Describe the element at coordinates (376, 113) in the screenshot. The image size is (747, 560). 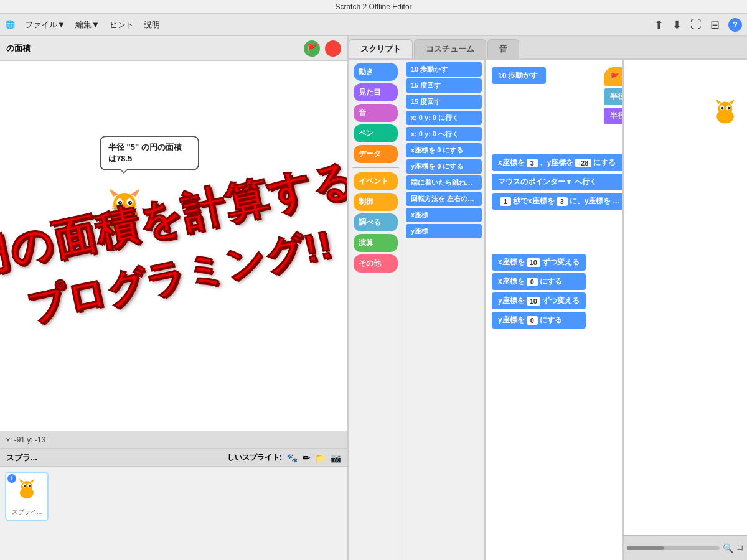
I see `cat-sound: 音` at that location.